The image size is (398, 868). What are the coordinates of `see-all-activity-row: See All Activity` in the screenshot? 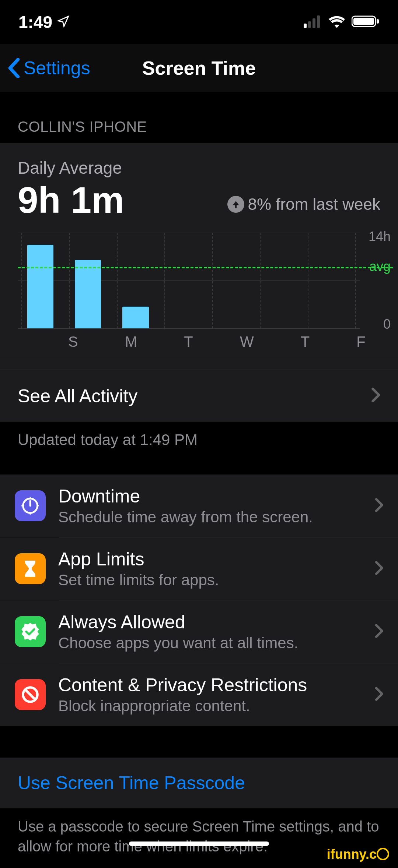 It's located at (199, 396).